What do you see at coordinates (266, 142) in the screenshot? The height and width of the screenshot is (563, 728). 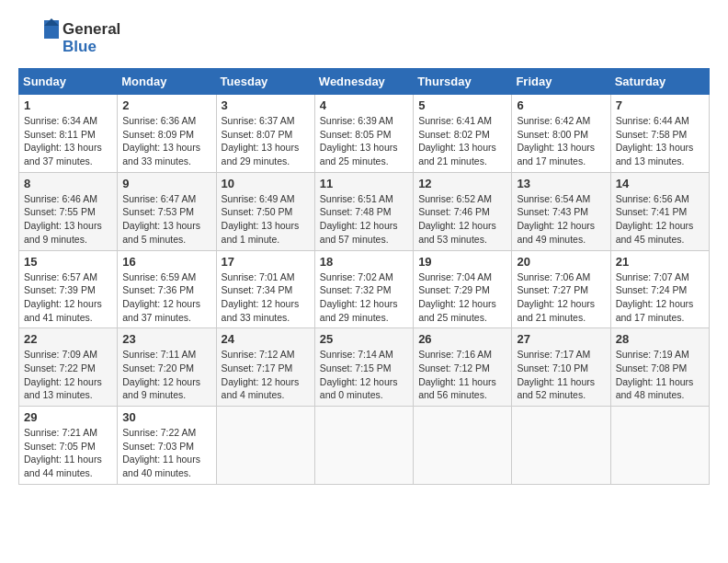 I see `day-info: Sunrise: 6:37 AM Sunset: 8:07 PM Dayligh…` at bounding box center [266, 142].